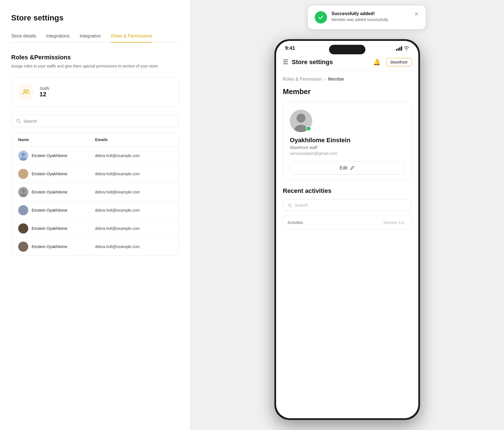  I want to click on staffs-icon, so click(26, 92).